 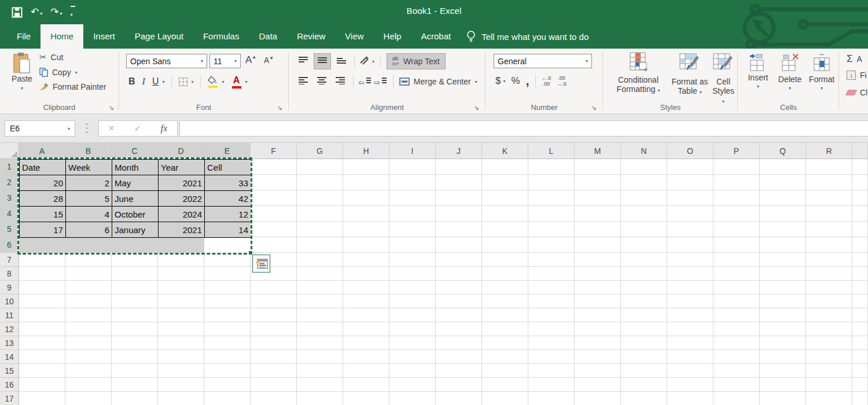 What do you see at coordinates (829, 151) in the screenshot?
I see `column-header-R: R` at bounding box center [829, 151].